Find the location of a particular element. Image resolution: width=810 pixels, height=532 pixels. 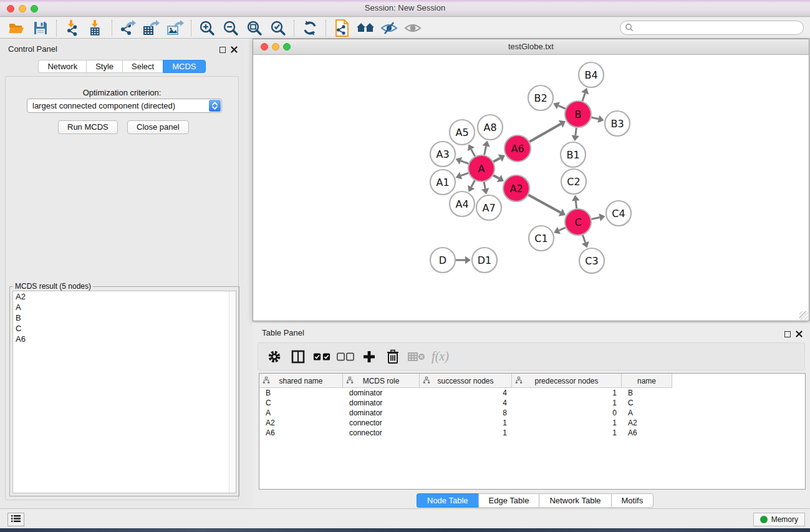

close-table-panel-icon is located at coordinates (799, 334).